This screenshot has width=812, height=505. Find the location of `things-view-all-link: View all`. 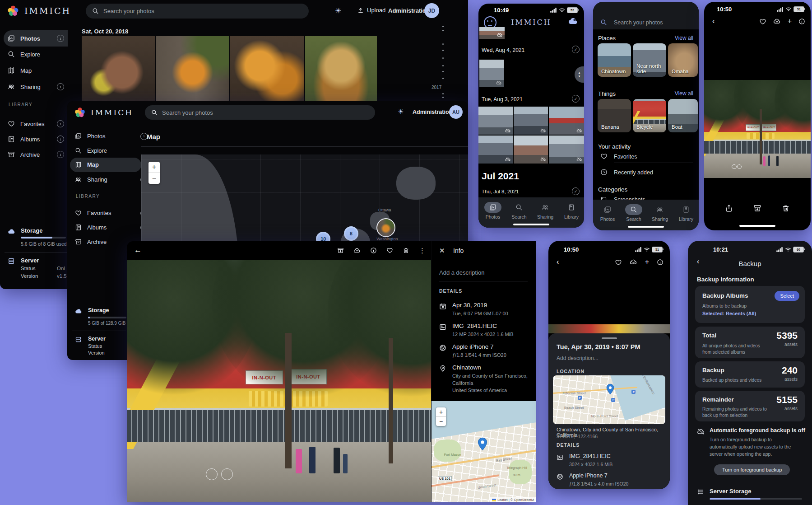

things-view-all-link: View all is located at coordinates (684, 94).